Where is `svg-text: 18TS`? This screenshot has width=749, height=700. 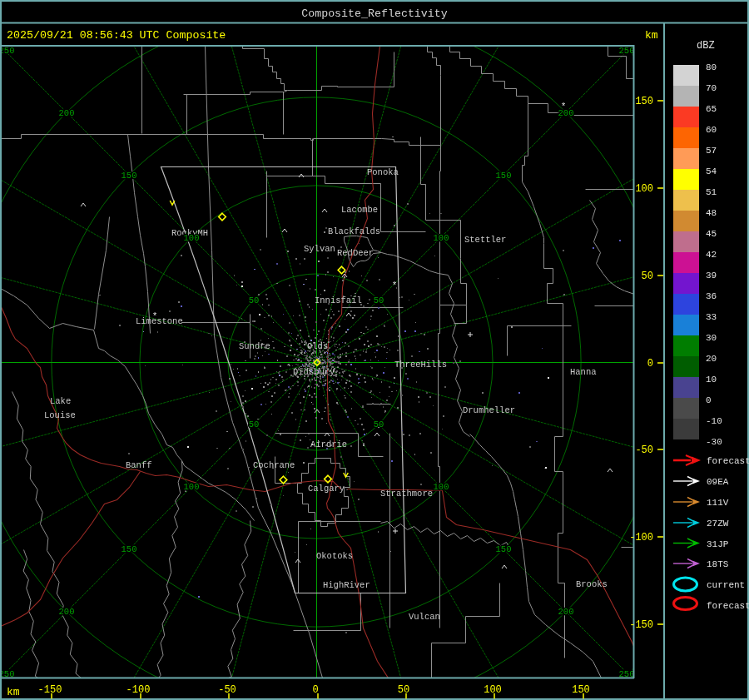
svg-text: 18TS is located at coordinates (717, 564).